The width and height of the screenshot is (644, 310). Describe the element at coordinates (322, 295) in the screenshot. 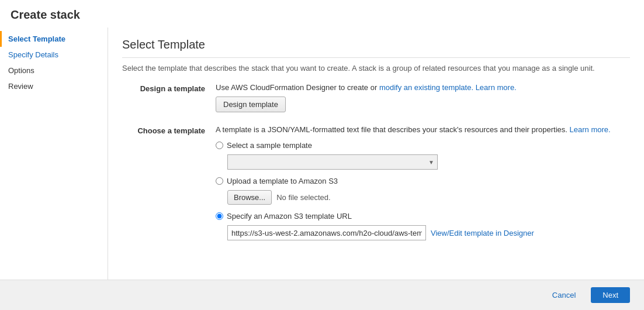

I see `footer: Cancel Next` at that location.